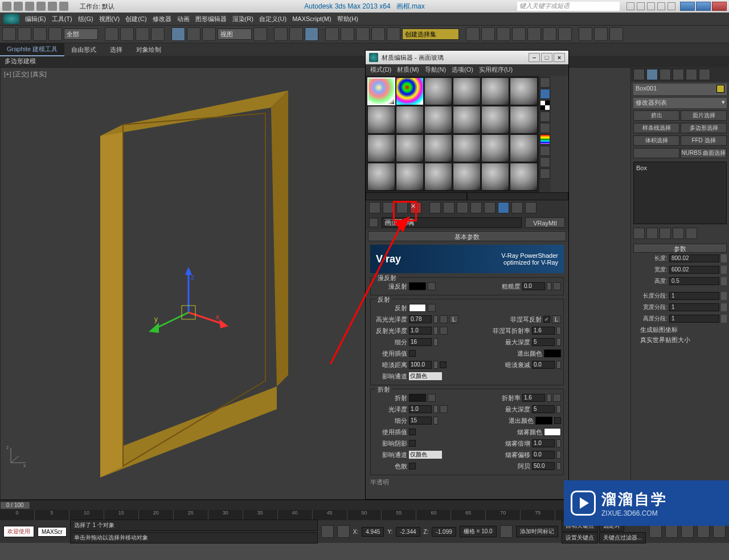  Describe the element at coordinates (719, 532) in the screenshot. I see `goto-end-icon` at that location.